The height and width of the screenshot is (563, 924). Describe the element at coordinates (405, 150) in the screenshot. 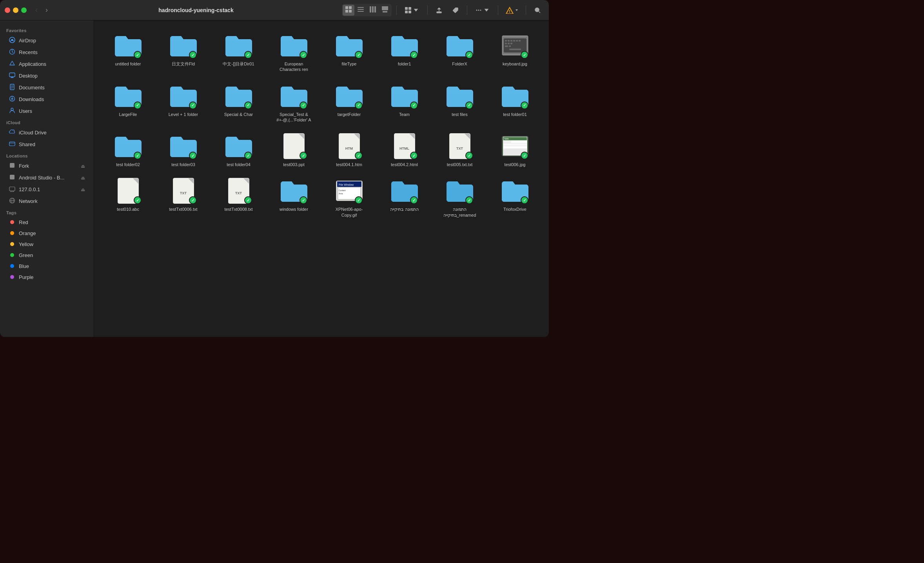

I see `file-item-test004-html: HTML test004.2.html` at that location.